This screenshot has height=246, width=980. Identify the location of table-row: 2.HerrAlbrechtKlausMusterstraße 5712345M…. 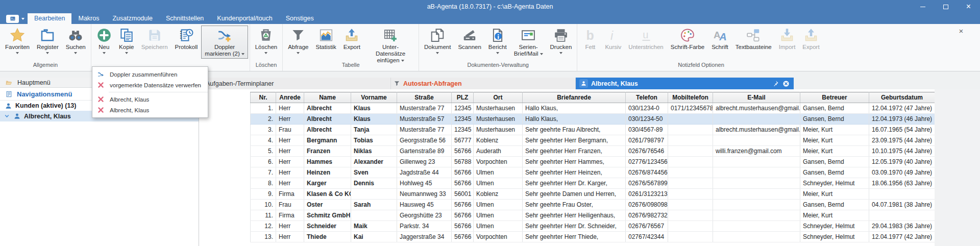
(593, 119).